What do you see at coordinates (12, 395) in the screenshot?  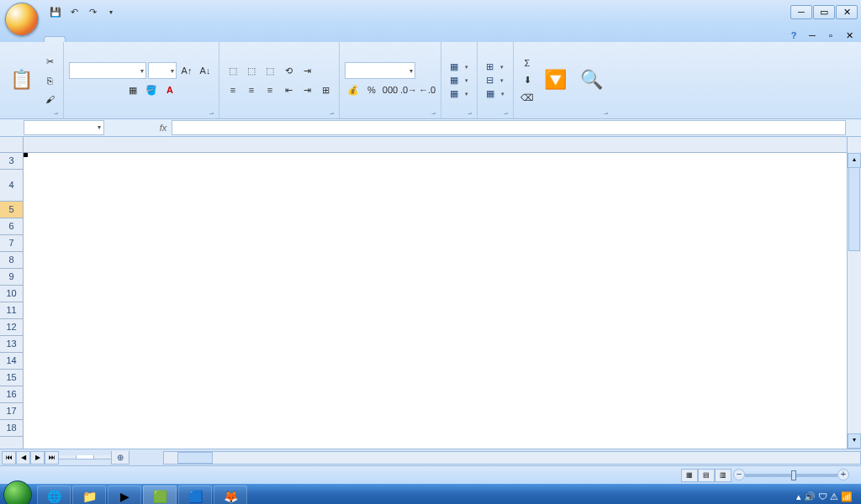 I see `row-header-16: 16` at bounding box center [12, 395].